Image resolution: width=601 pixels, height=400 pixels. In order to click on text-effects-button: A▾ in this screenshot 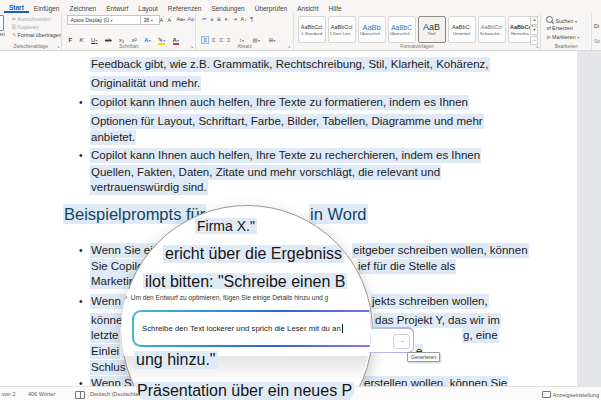, I will do `click(147, 40)`.